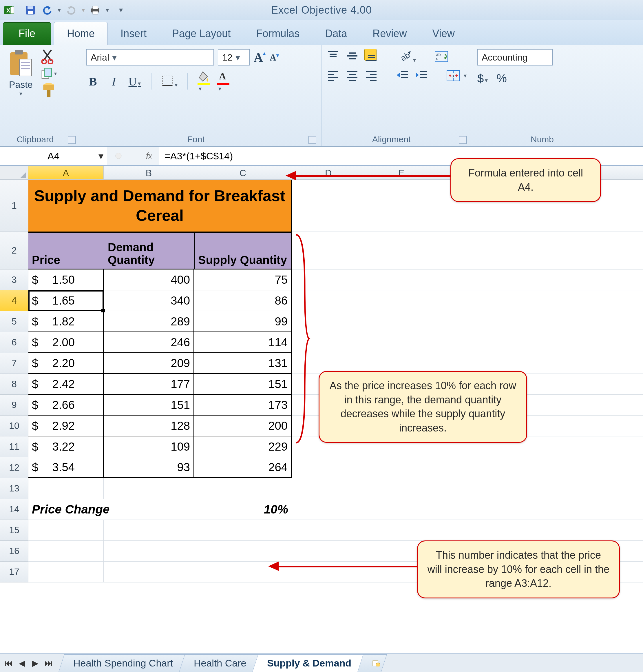  I want to click on insert-function-button: fx, so click(149, 156).